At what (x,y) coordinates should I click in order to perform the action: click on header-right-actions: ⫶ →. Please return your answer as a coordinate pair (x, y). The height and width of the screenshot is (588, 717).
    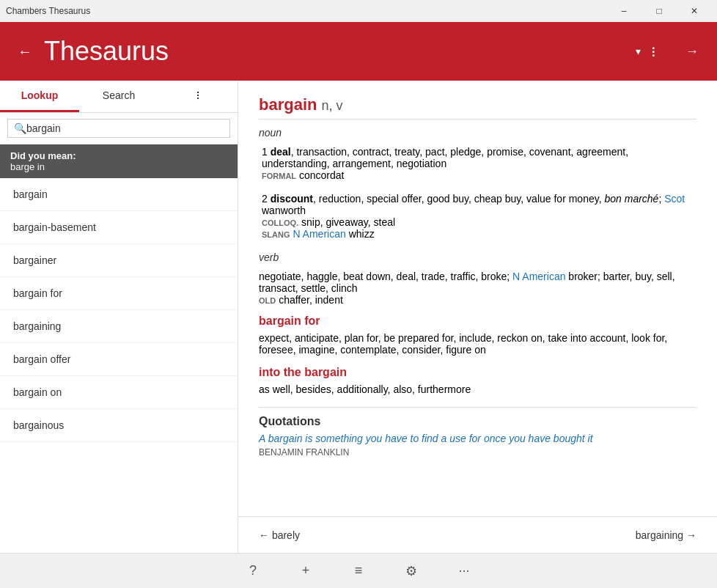
    Looking at the image, I should click on (673, 51).